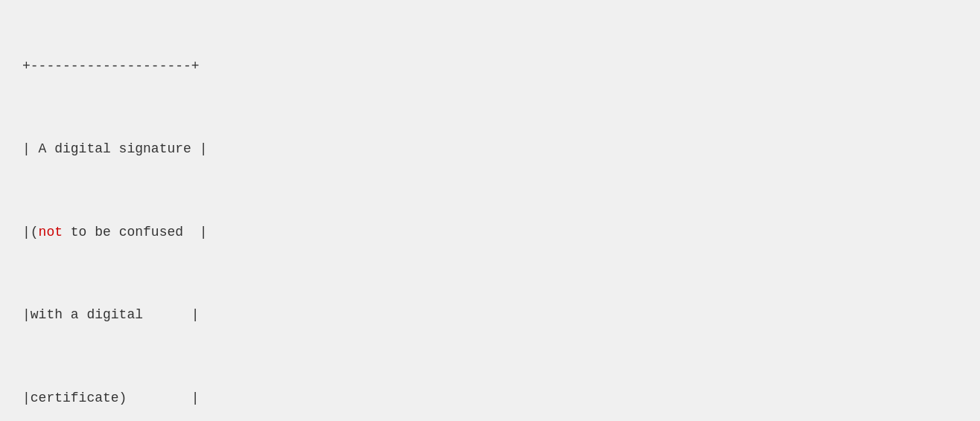  I want to click on line1: | A digital signature |, so click(115, 150).